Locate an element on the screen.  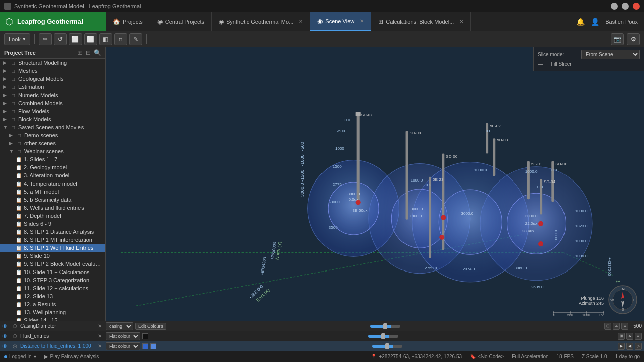
sidebar-item-combined: ▶ □ Combined Models is located at coordinates (52, 103).